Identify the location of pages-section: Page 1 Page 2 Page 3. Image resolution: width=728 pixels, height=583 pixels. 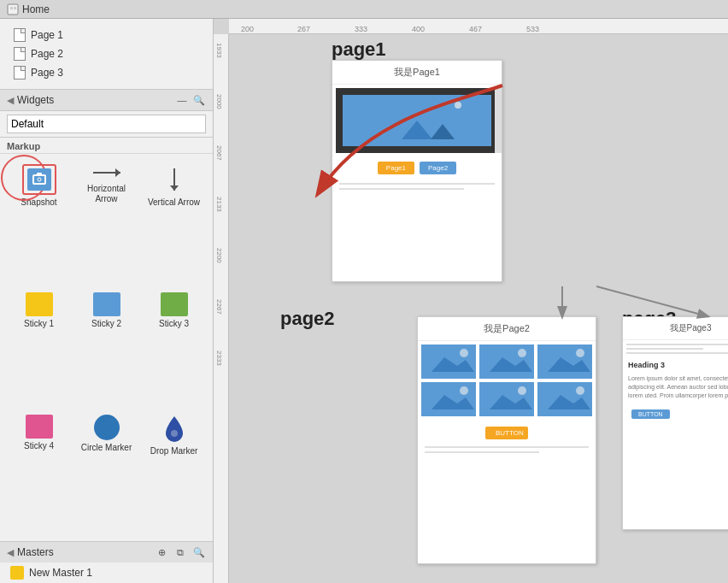
(106, 55).